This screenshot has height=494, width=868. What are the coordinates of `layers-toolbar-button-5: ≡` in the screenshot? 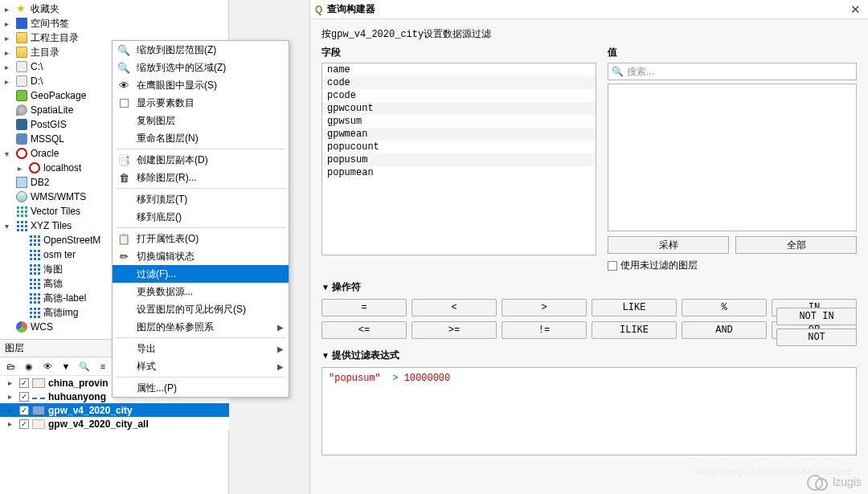 It's located at (103, 366).